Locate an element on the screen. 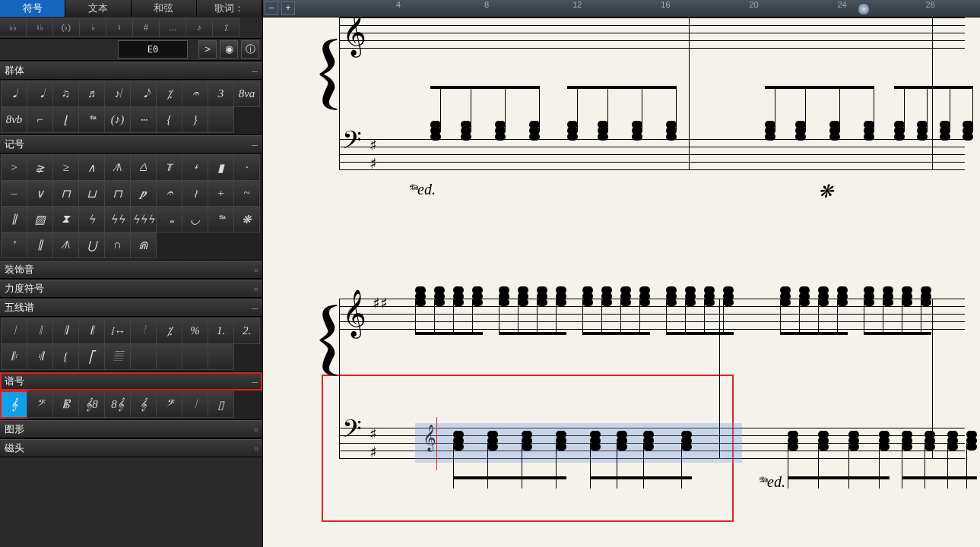 Image resolution: width=980 pixels, height=547 pixels. palette-cell: ⧗ is located at coordinates (65, 219).